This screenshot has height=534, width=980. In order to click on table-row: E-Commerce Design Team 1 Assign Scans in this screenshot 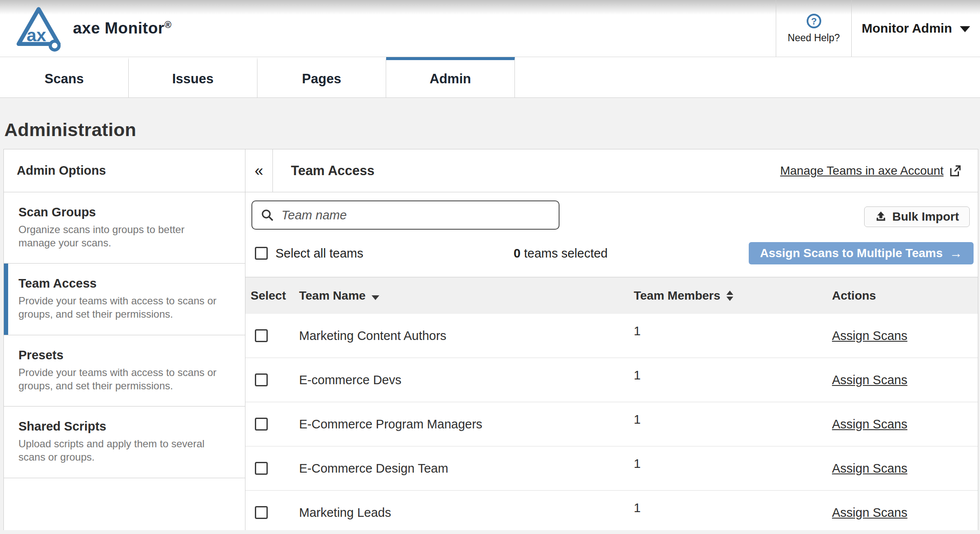, I will do `click(612, 469)`.